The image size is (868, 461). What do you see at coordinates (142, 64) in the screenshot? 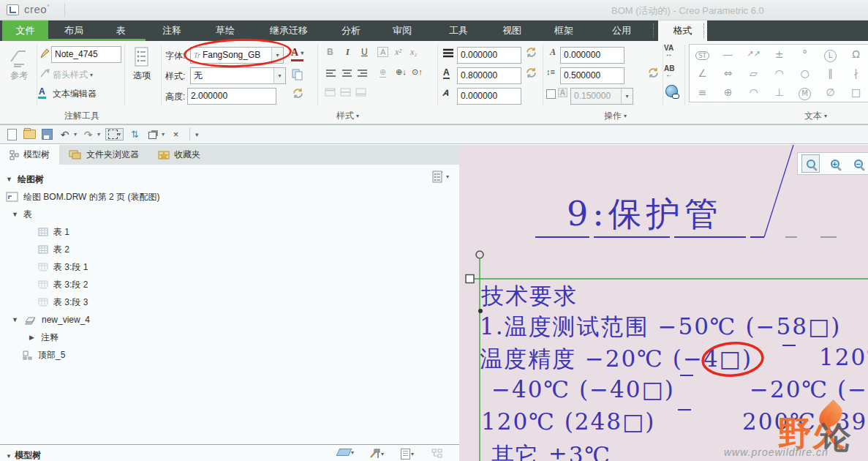
I see `options-button: 选项` at bounding box center [142, 64].